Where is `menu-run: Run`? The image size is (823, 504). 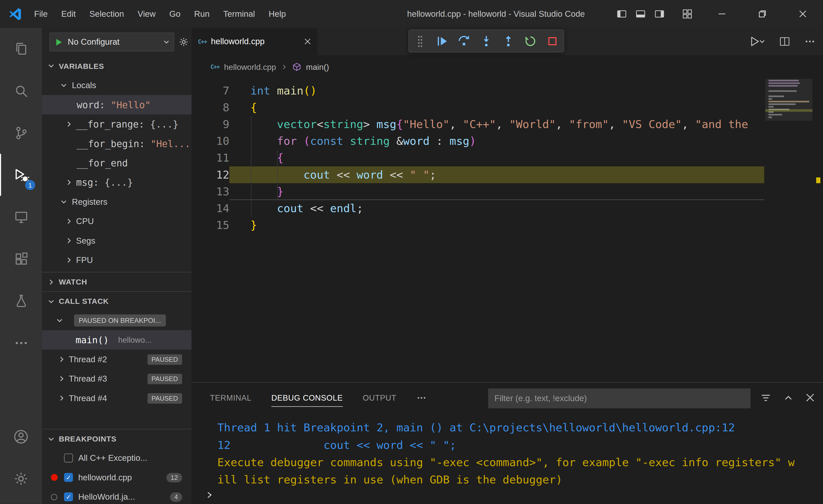
menu-run: Run is located at coordinates (202, 14).